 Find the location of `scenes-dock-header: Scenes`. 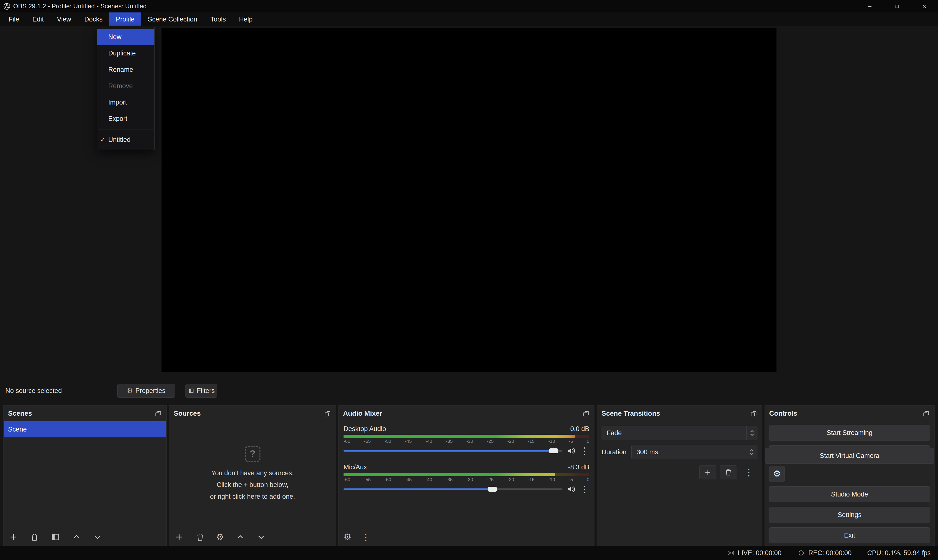

scenes-dock-header: Scenes is located at coordinates (85, 414).